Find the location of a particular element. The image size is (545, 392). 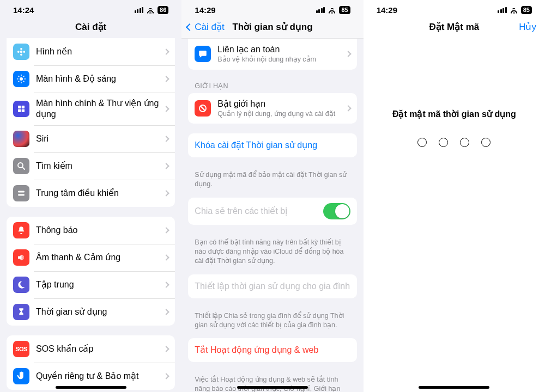

row-siri: Siri is located at coordinates (90, 139).